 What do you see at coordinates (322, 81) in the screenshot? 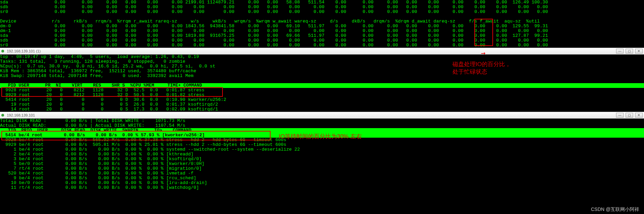
I see `top-blank` at bounding box center [322, 81].